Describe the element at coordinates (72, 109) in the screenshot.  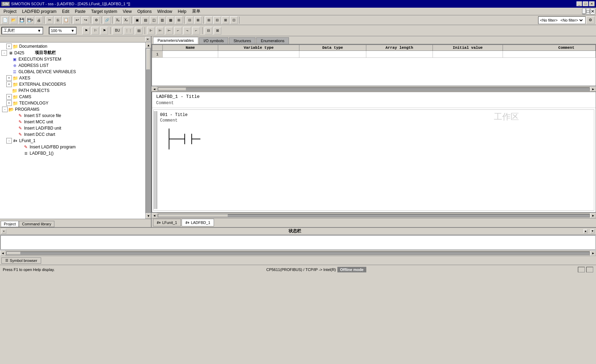
I see `tree-programs: - 📂 PROGRAMS` at that location.